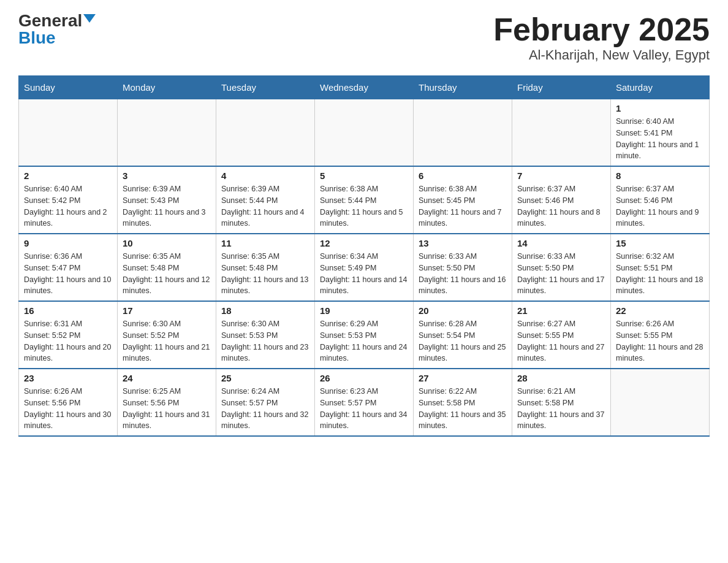 Image resolution: width=728 pixels, height=563 pixels. I want to click on header-day: Wednesday, so click(364, 88).